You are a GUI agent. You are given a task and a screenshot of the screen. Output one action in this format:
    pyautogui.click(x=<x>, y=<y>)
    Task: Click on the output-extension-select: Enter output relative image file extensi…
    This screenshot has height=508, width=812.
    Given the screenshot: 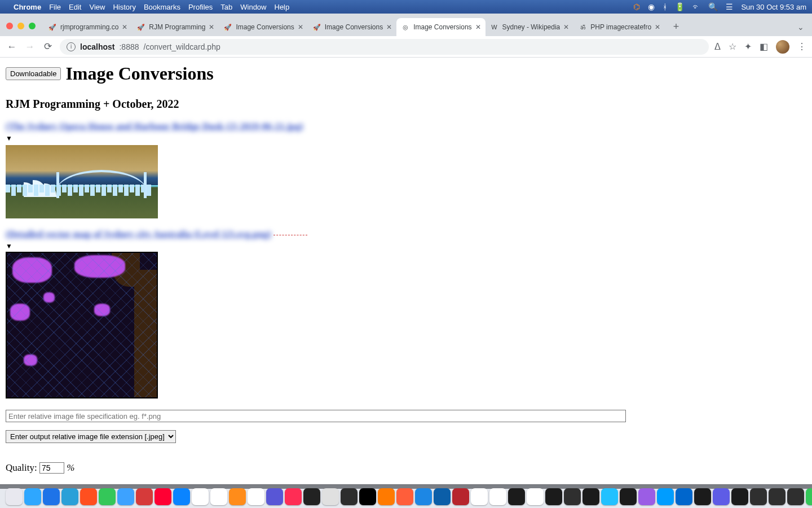 What is the action you would take?
    pyautogui.click(x=91, y=437)
    